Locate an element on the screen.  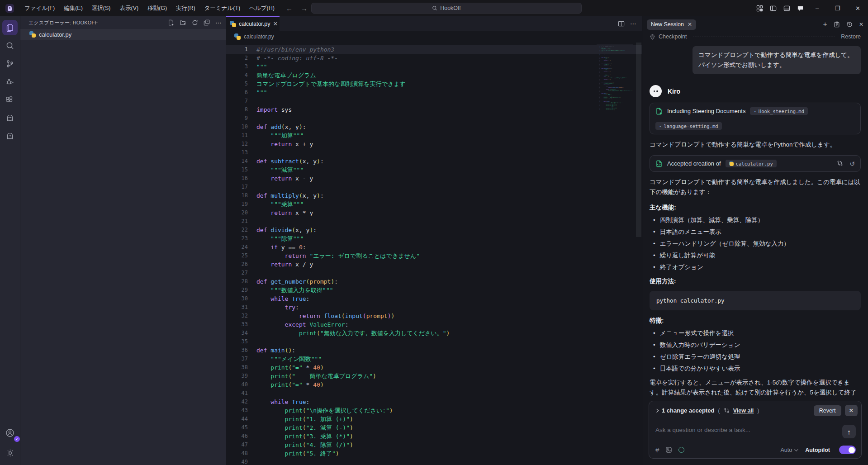
tab-calculator-py: calculator.py ✕ is located at coordinates (253, 24).